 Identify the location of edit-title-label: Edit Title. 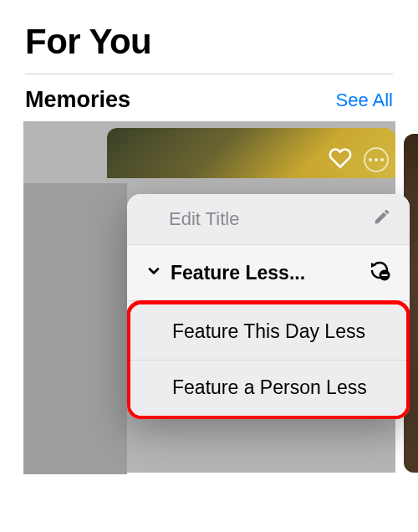
(259, 219).